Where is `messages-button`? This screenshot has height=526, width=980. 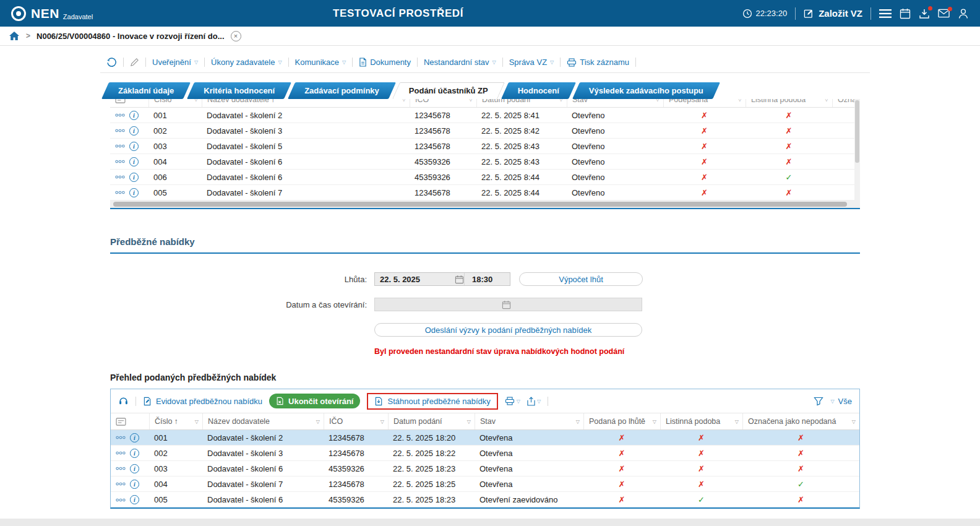 messages-button is located at coordinates (944, 14).